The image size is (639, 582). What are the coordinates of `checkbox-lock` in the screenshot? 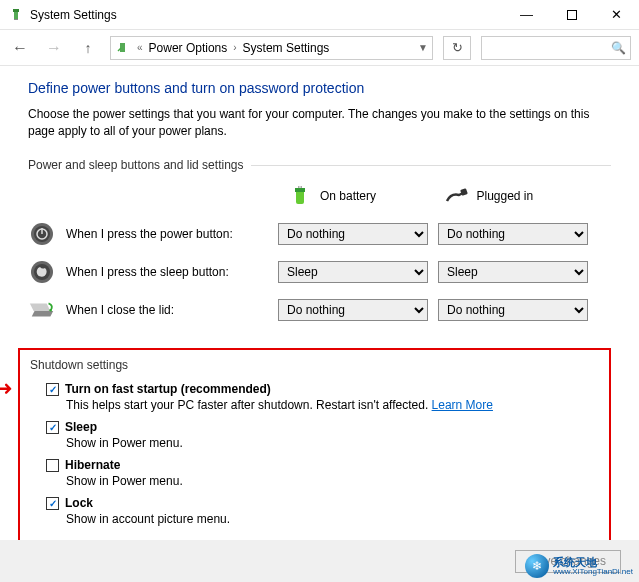 It's located at (52, 504).